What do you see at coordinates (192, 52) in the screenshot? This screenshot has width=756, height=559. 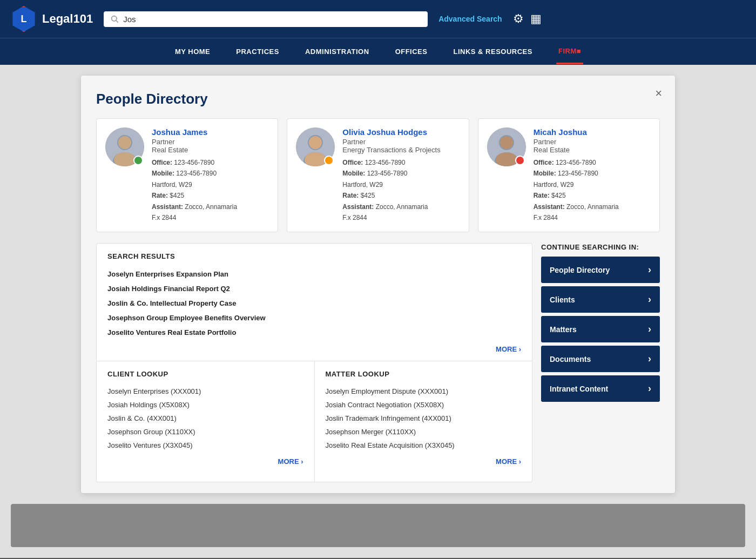 I see `nav-my-home: MY HOME` at bounding box center [192, 52].